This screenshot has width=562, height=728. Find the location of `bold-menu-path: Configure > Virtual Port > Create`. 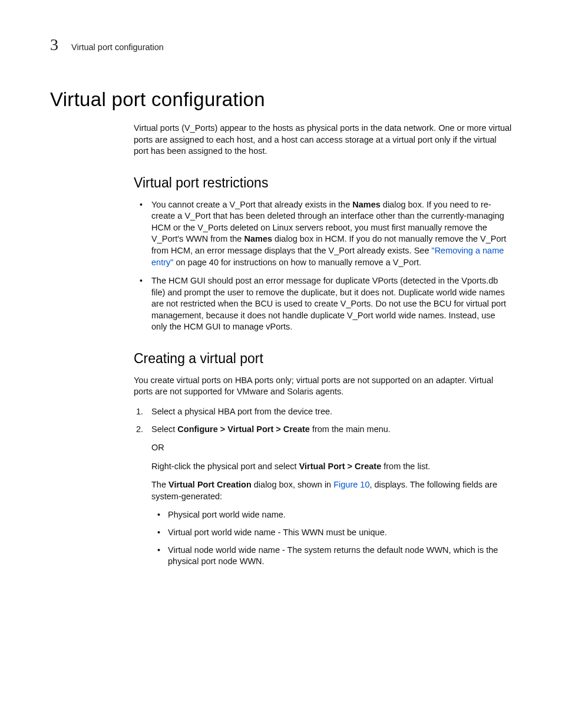

bold-menu-path: Configure > Virtual Port > Create is located at coordinates (244, 429).